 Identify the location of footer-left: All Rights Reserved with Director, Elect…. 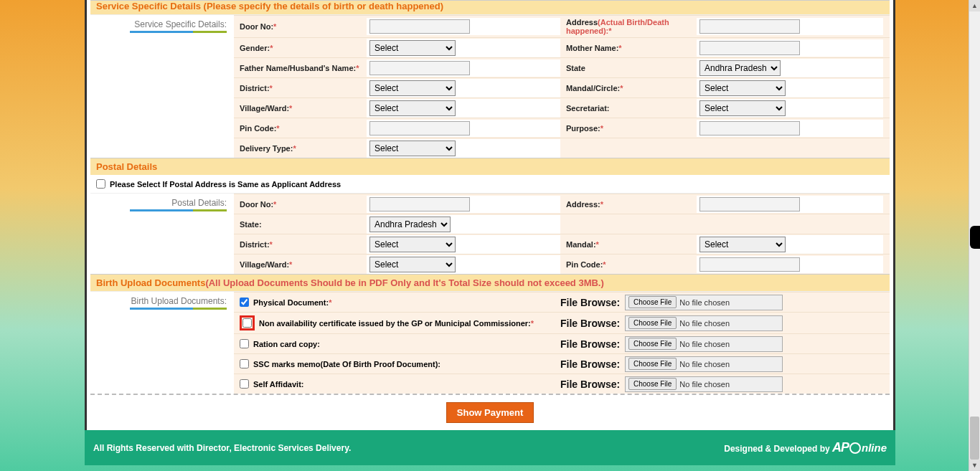
(222, 448).